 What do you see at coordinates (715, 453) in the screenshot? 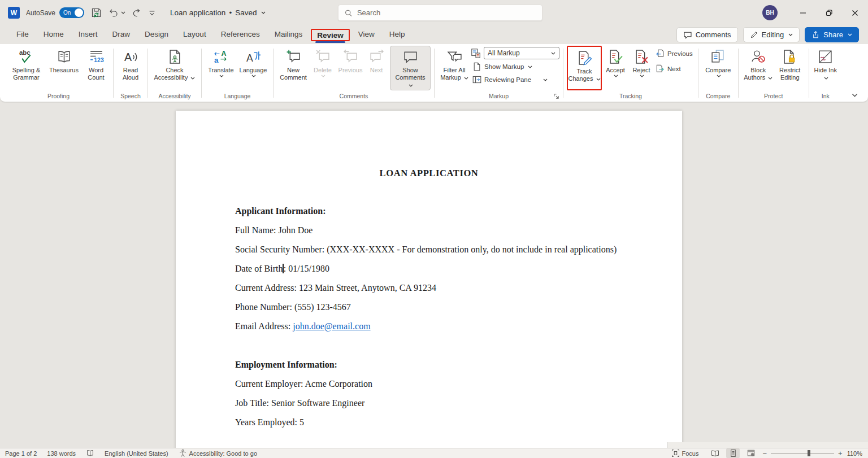
I see `read-mode-button` at bounding box center [715, 453].